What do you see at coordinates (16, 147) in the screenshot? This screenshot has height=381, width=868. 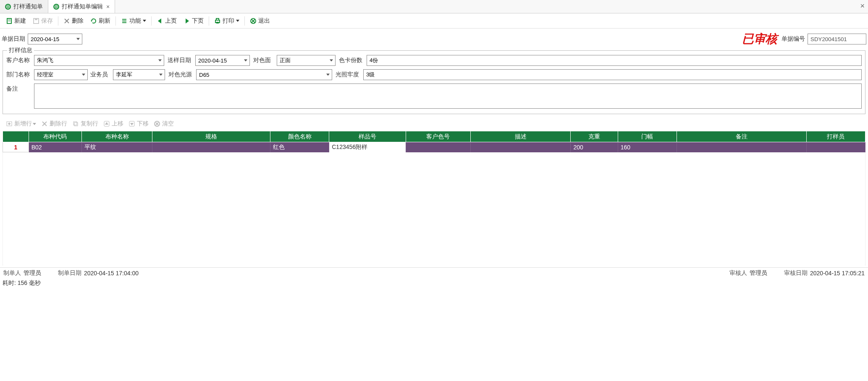 I see `grid-cell-rownum: 1` at bounding box center [16, 147].